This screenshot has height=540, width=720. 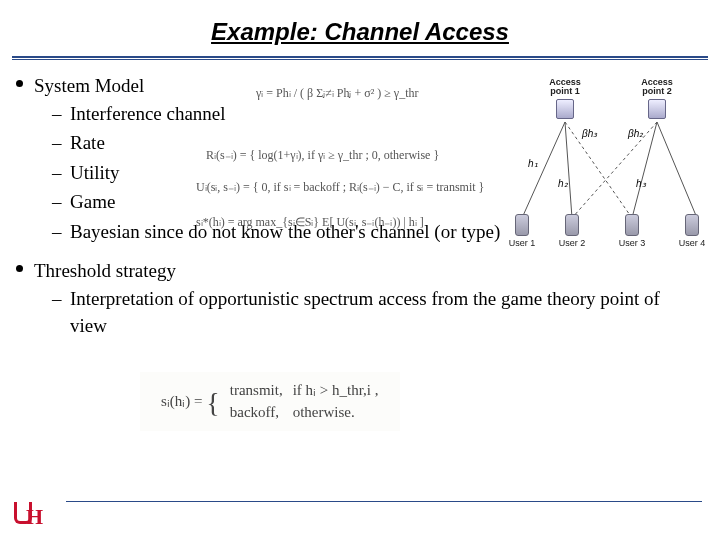 I want to click on network-diagram: Accesspoint 1 Accesspoint 2 h₁ h₂ h₃ βh₃…, so click(x=612, y=163).